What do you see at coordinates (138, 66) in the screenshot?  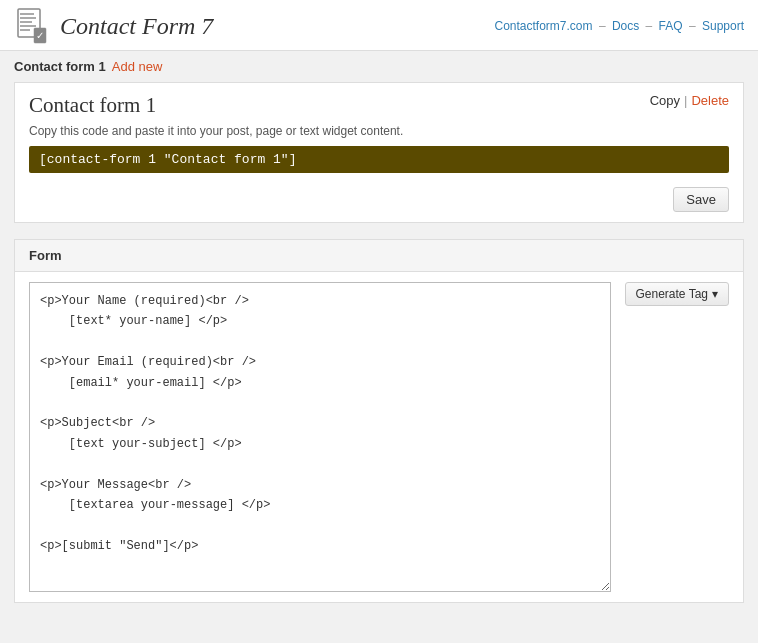 I see `breadcrumb-addnew: Add new` at bounding box center [138, 66].